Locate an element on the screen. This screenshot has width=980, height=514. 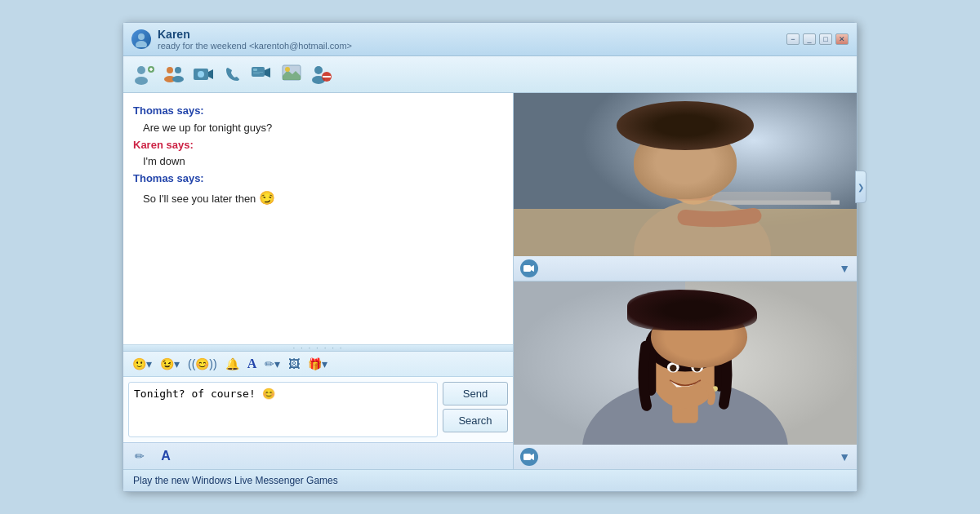
video-bottom-image is located at coordinates (685, 363).